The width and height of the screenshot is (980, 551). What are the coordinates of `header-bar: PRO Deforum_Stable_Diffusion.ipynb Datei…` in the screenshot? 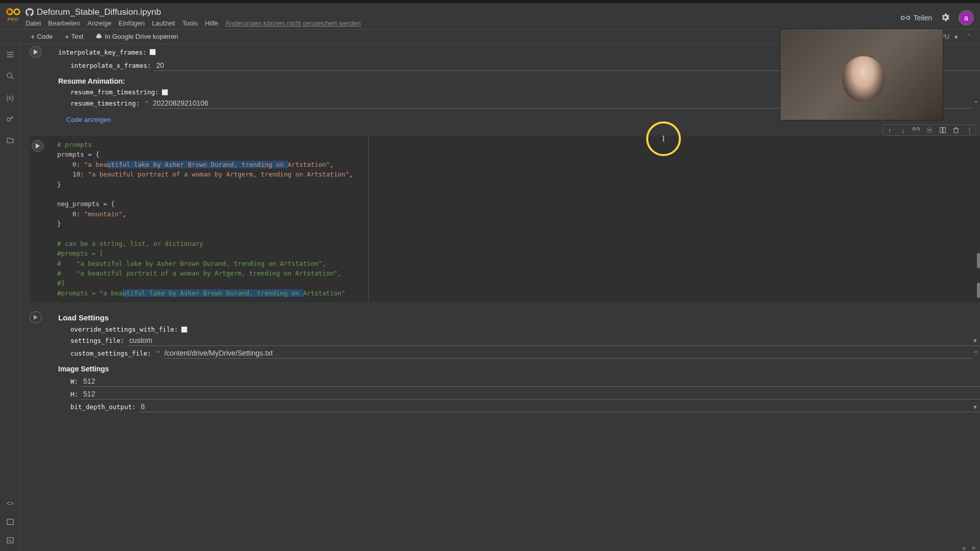 It's located at (490, 16).